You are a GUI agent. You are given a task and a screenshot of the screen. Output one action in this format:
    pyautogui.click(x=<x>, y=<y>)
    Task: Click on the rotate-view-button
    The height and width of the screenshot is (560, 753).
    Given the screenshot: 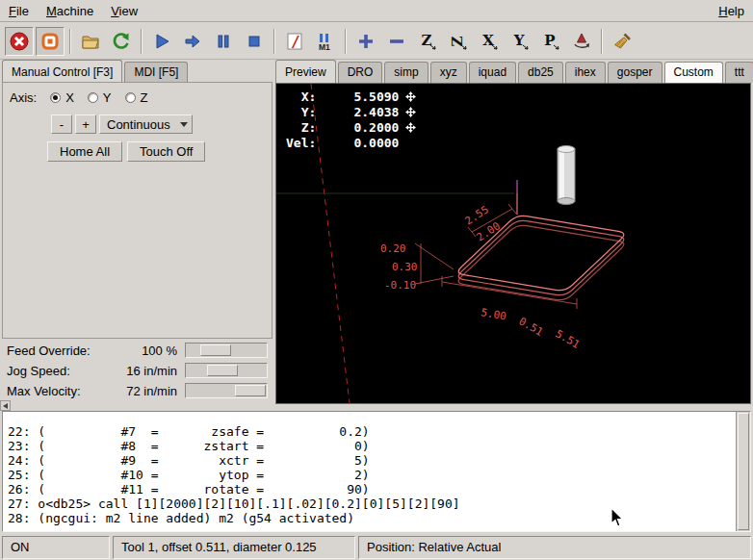 What is the action you would take?
    pyautogui.click(x=582, y=41)
    